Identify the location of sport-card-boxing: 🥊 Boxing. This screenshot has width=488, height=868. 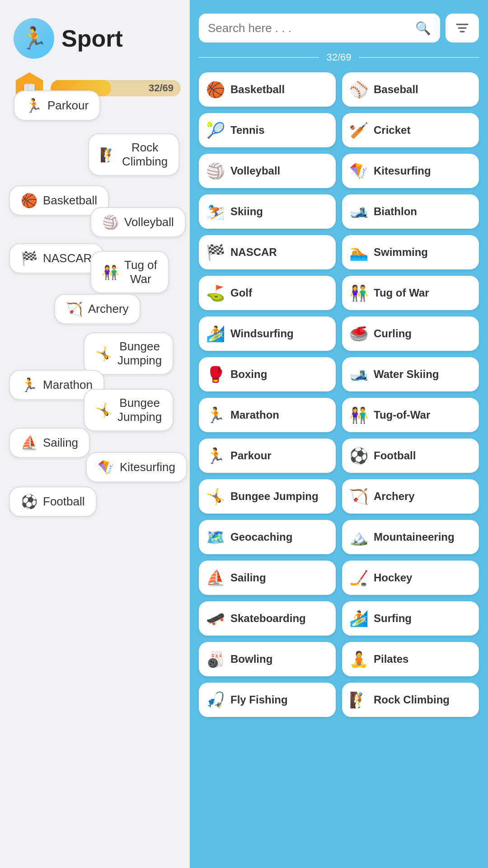
(267, 374).